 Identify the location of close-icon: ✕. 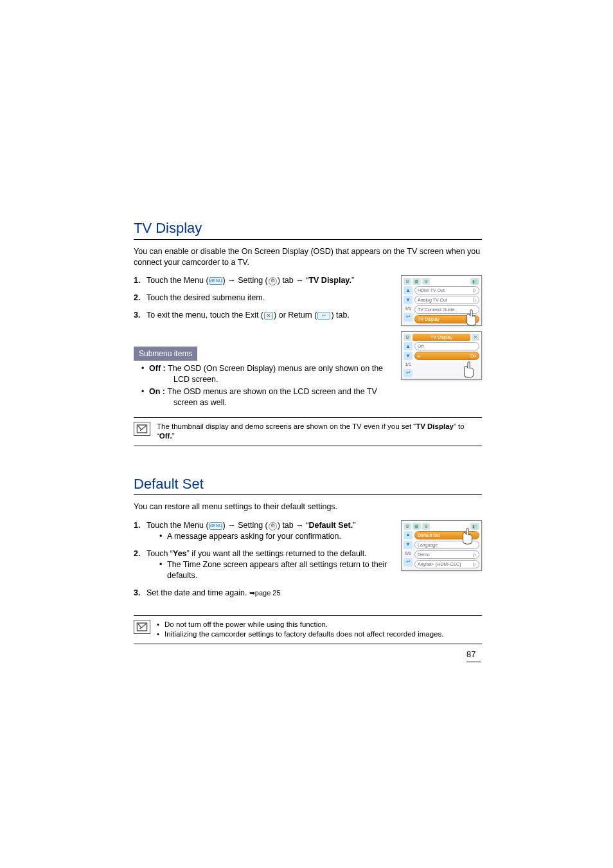
(475, 337).